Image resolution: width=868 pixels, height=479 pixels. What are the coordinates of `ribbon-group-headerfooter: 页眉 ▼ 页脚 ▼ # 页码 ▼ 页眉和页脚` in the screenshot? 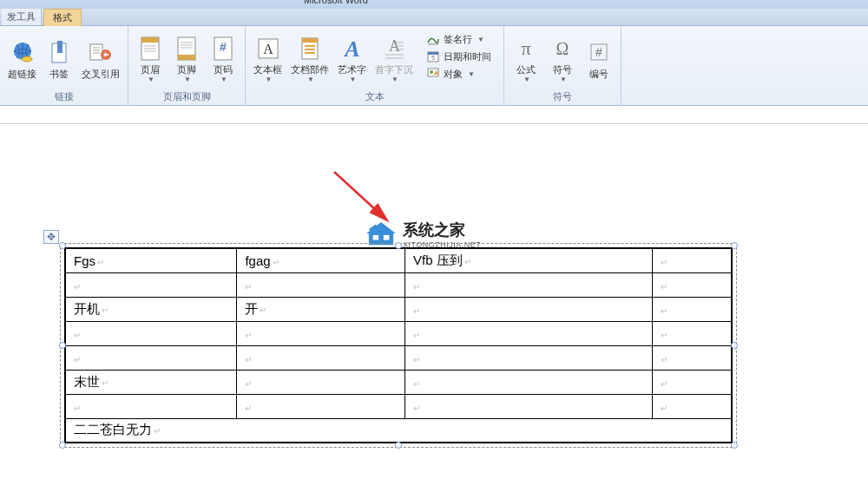 It's located at (187, 66).